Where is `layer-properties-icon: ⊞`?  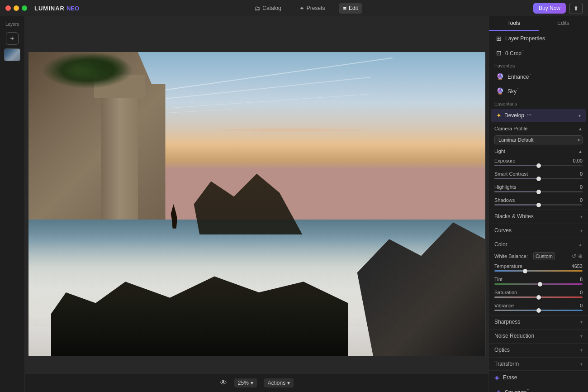 layer-properties-icon: ⊞ is located at coordinates (499, 38).